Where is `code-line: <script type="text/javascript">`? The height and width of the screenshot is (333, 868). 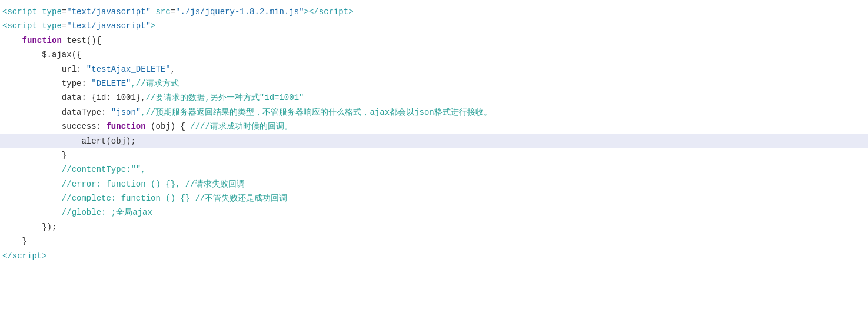
code-line: <script type="text/javascript"> is located at coordinates (434, 26).